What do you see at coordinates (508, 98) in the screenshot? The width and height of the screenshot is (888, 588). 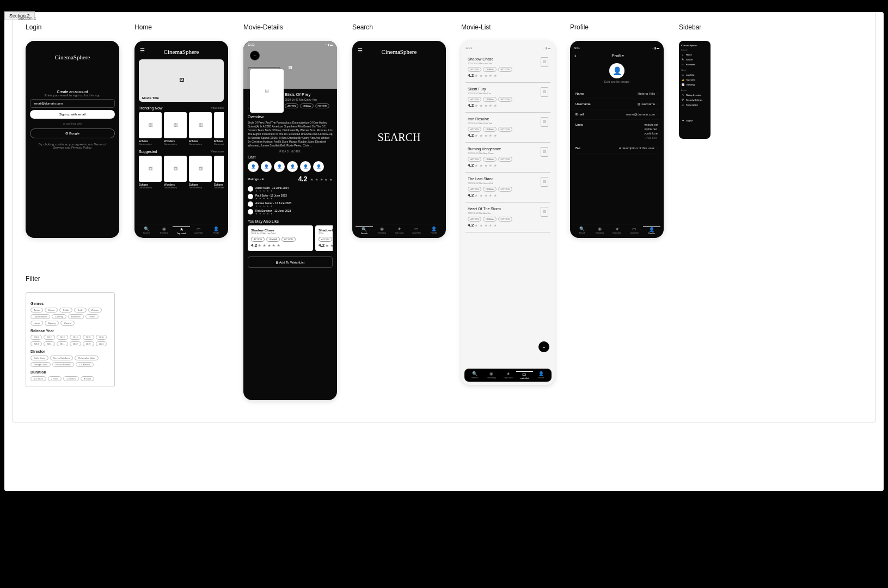 I see `movie-list-row: Silent Fury2024 1h 42 Min Em CosACTIONDR…` at bounding box center [508, 98].